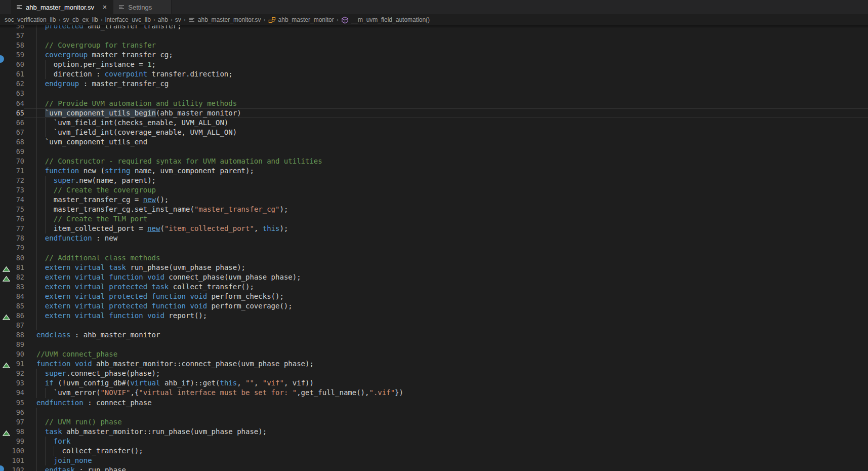 The height and width of the screenshot is (471, 868). I want to click on line-number: 76, so click(12, 219).